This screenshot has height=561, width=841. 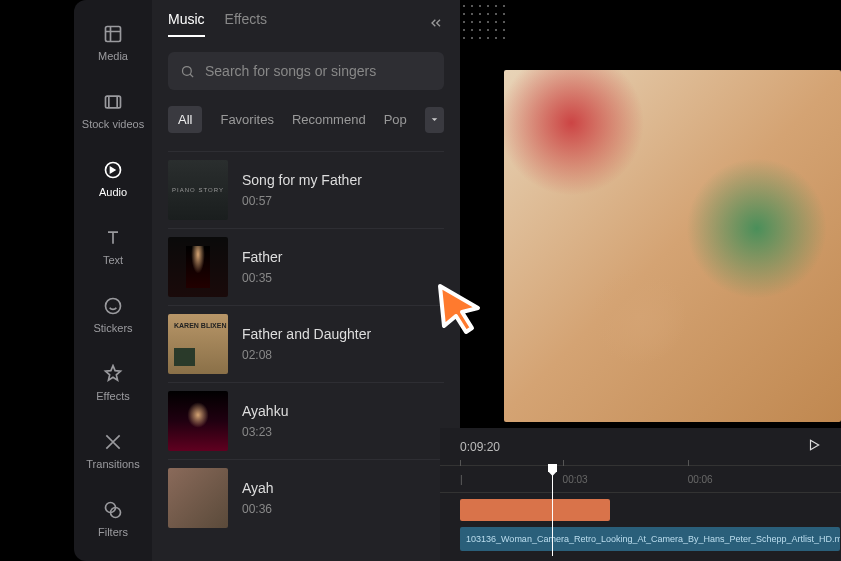 What do you see at coordinates (113, 532) in the screenshot?
I see `sidebar-label: Filters` at bounding box center [113, 532].